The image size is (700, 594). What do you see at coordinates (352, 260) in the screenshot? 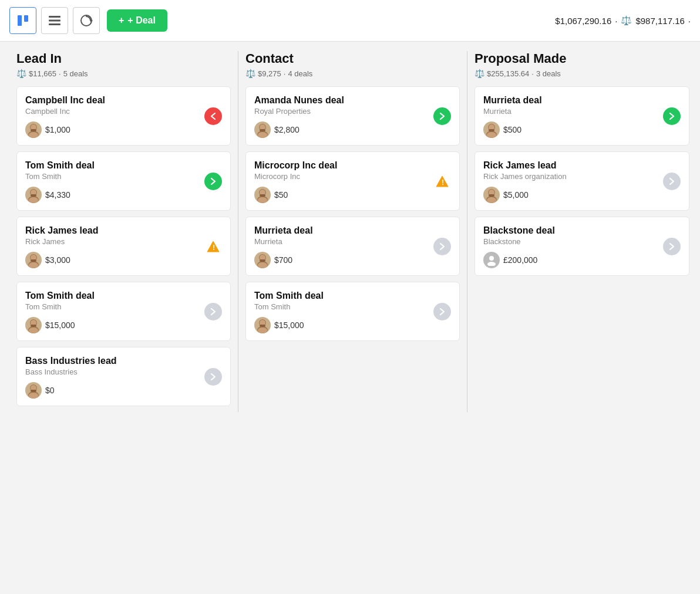
I see `card-bottom: $700` at bounding box center [352, 260].